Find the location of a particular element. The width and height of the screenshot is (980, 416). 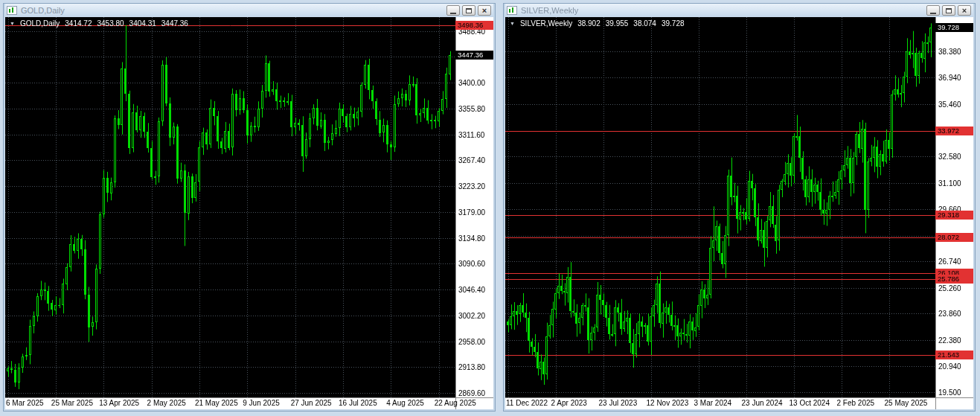

time-axis-label: 2 May 2025 is located at coordinates (167, 403).